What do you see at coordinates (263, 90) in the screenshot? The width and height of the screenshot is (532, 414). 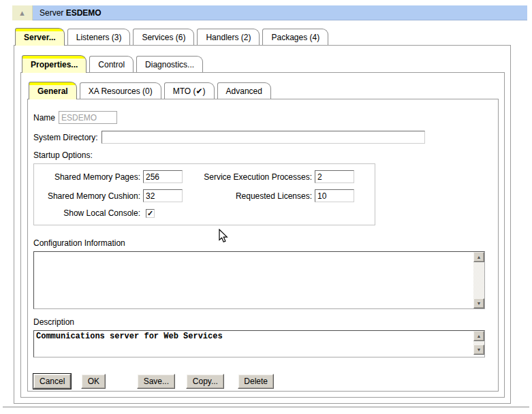 I see `detail-tabrow: General XA Resources (0) MTO (✔) Advance…` at bounding box center [263, 90].